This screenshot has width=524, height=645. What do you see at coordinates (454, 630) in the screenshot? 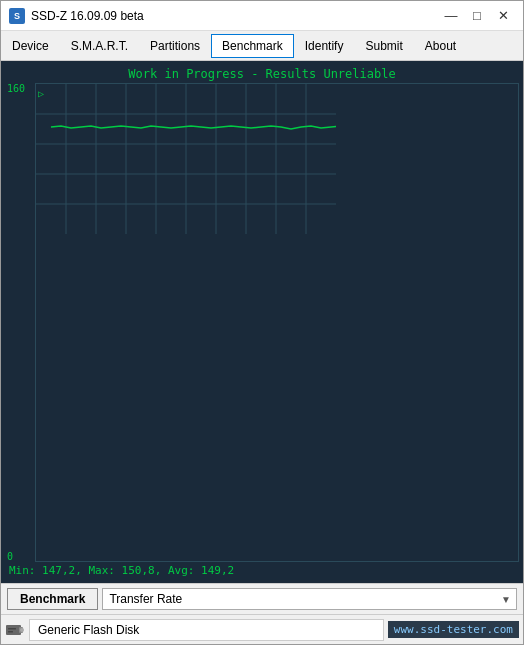
I see `website-label: www.ssd-tester.com` at bounding box center [454, 630].